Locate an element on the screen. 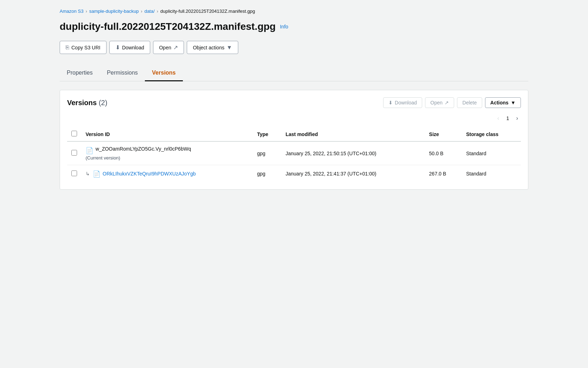 This screenshot has width=588, height=368. indent-icon-row2: ↳ is located at coordinates (88, 174).